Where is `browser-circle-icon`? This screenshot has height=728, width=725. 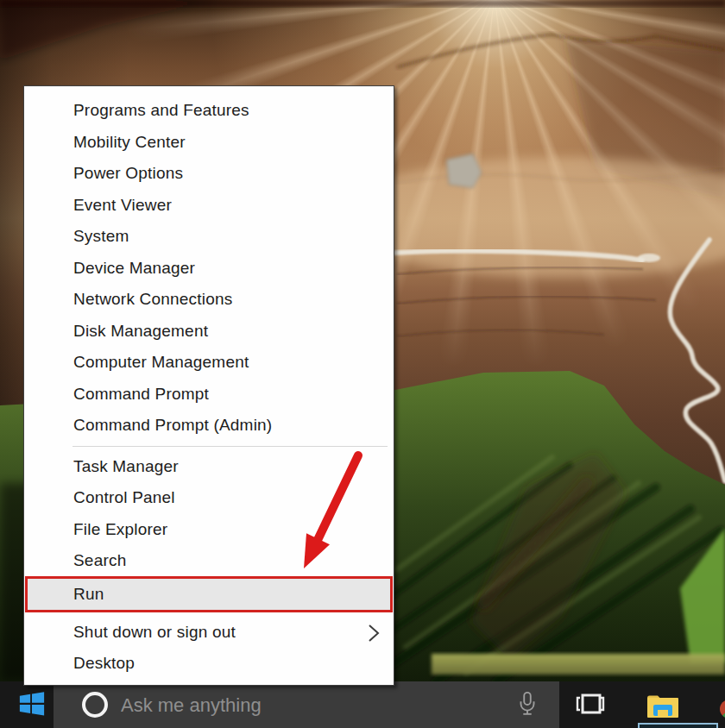
browser-circle-icon is located at coordinates (722, 709).